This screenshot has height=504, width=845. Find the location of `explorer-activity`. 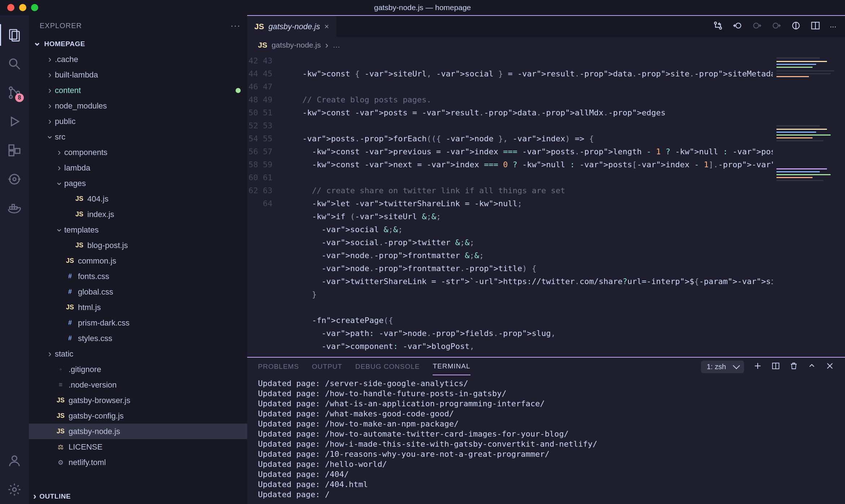

explorer-activity is located at coordinates (14, 35).